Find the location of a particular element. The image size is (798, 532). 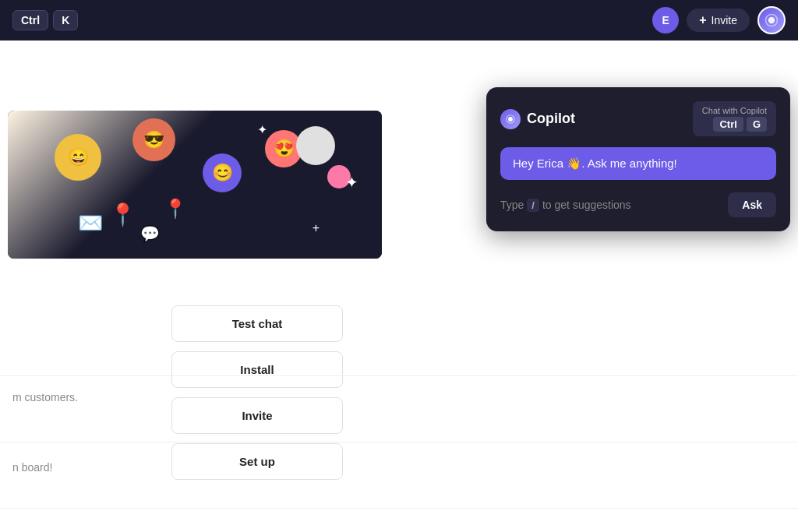

set-up-button: Set up is located at coordinates (257, 461).